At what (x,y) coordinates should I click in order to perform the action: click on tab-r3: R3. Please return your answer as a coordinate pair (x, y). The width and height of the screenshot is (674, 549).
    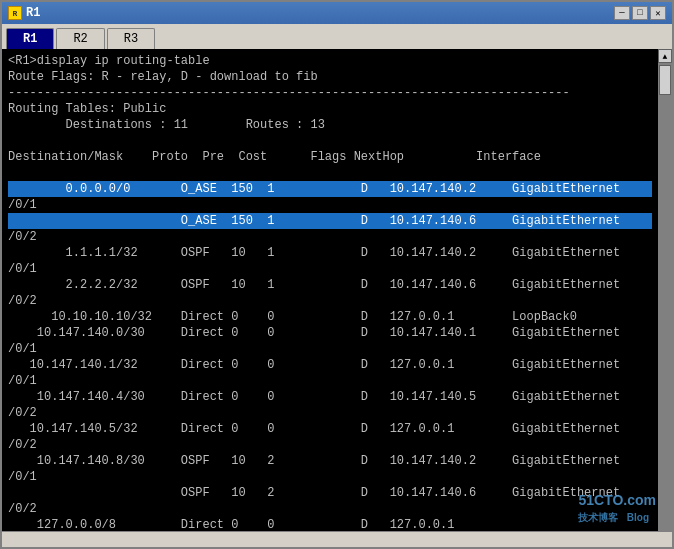
    Looking at the image, I should click on (131, 38).